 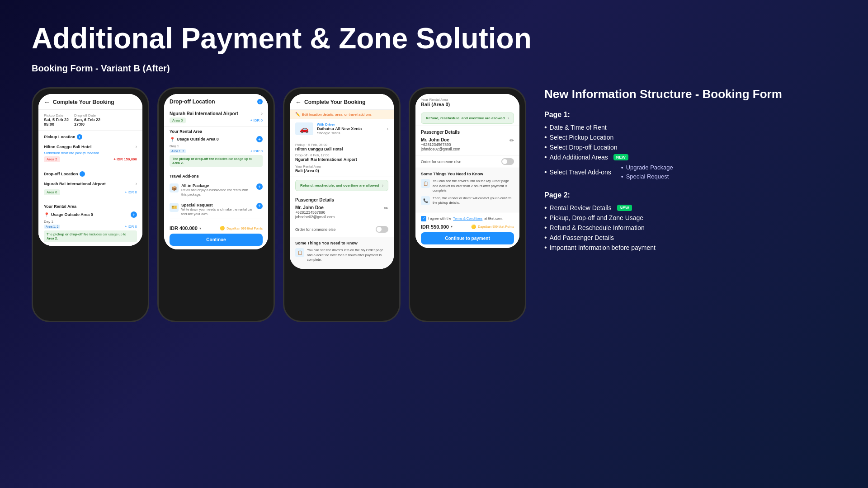 I want to click on page2-item-1: Rental Review Details NEW, so click(x=690, y=208).